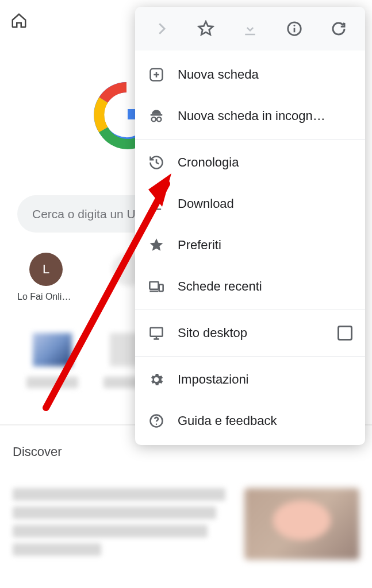 The width and height of the screenshot is (372, 588). Describe the element at coordinates (250, 245) in the screenshot. I see `menu-item-bookmarks: Preferiti` at that location.